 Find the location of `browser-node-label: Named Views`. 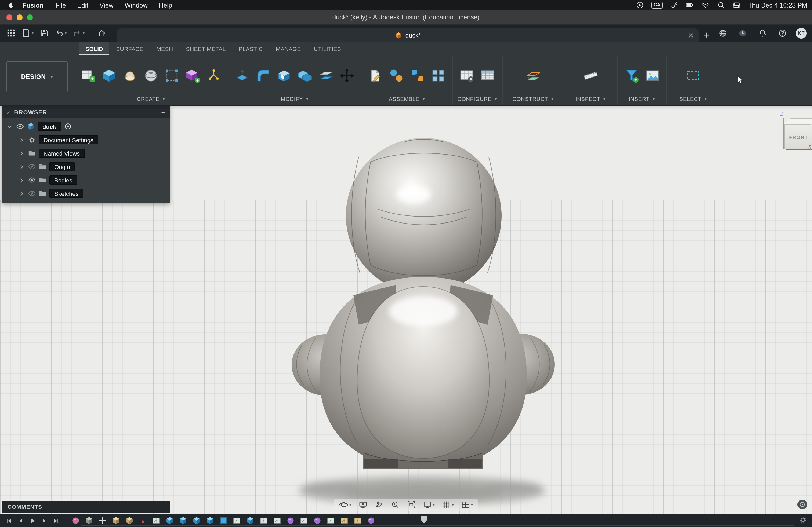

browser-node-label: Named Views is located at coordinates (61, 153).